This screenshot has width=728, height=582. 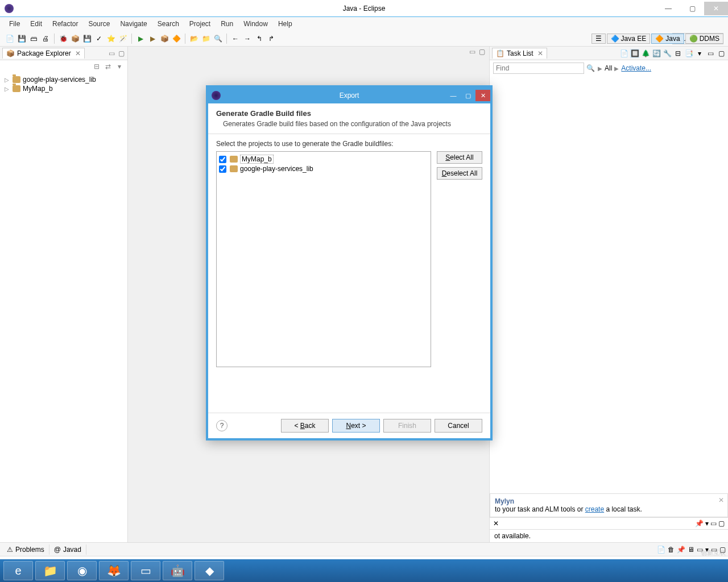 What do you see at coordinates (82, 571) in the screenshot?
I see `taskbar-chrome-icon: ◉` at bounding box center [82, 571].